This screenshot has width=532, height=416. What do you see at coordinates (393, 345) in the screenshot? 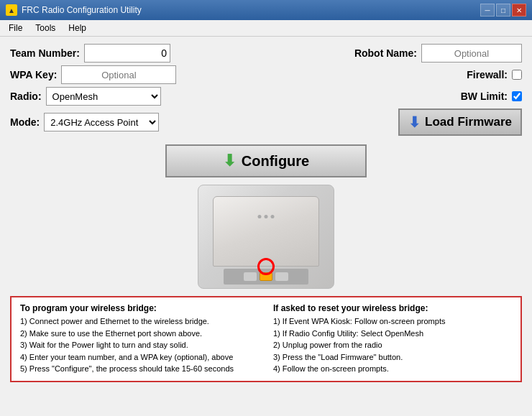
I see `info-right-item-2: 2) Unplug power from the radio` at bounding box center [393, 345].